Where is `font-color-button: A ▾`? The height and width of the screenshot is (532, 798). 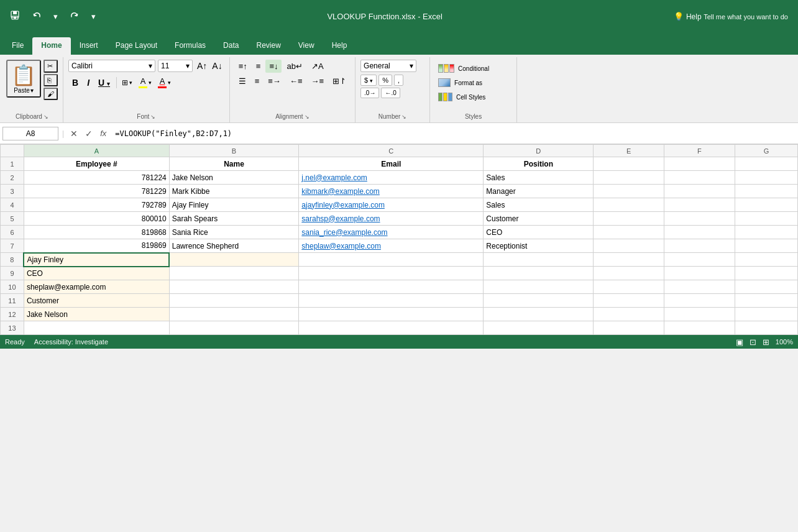
font-color-button: A ▾ is located at coordinates (164, 82).